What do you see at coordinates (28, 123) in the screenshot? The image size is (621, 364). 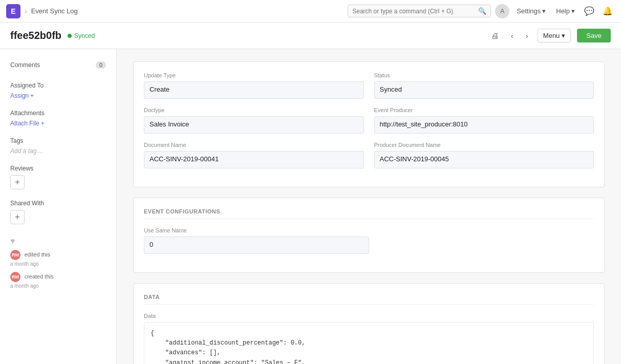 I see `attach-file-button: Attach File +` at bounding box center [28, 123].